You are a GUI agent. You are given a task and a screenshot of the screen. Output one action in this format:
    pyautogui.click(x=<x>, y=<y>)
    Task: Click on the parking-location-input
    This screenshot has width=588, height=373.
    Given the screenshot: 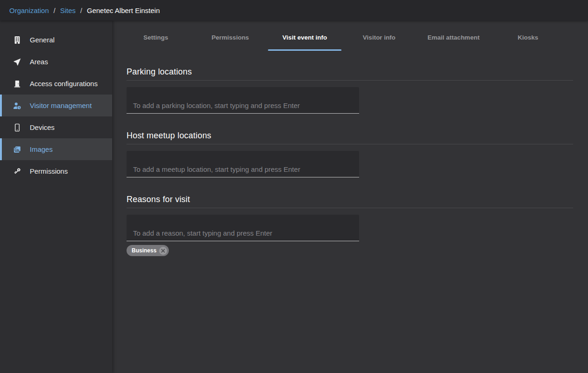 What is the action you would take?
    pyautogui.click(x=243, y=101)
    